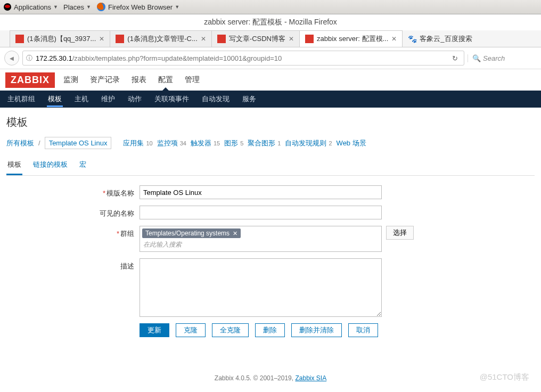 This screenshot has height=392, width=541. I want to click on main-nav: 监测 资产记录 报表 配置 管理, so click(132, 80).